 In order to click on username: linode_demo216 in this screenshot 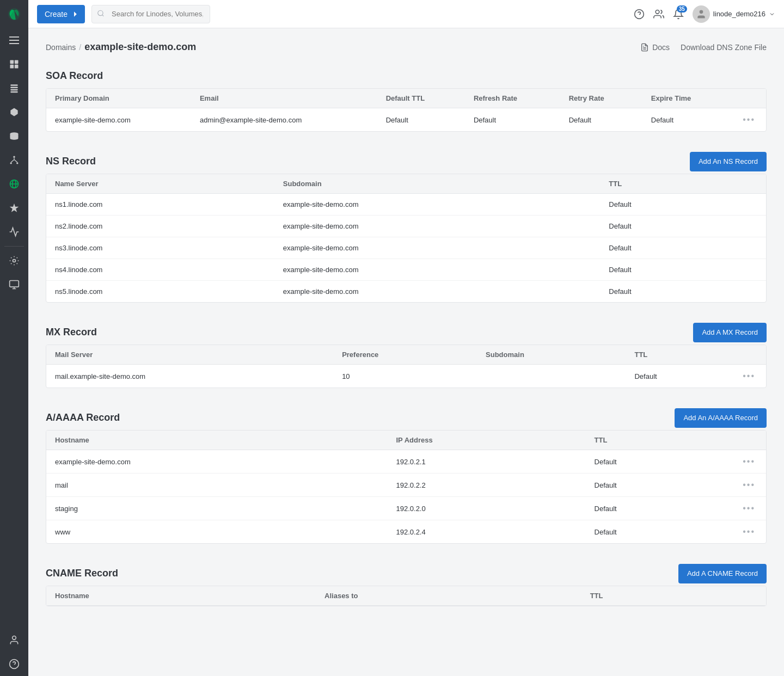, I will do `click(739, 14)`.